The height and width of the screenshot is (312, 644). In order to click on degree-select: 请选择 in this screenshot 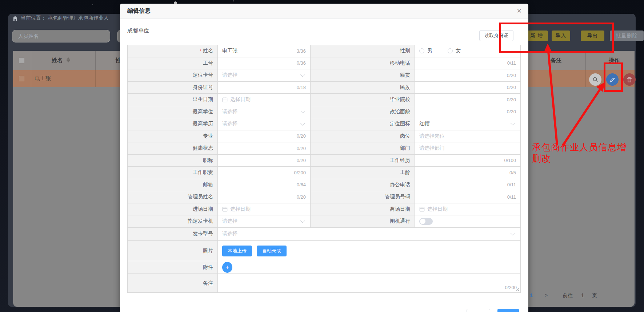, I will do `click(264, 112)`.